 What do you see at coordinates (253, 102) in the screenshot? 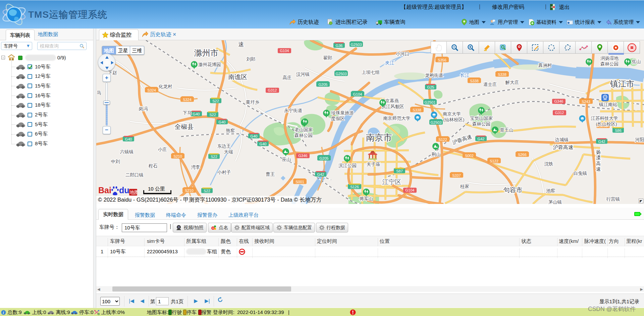
I see `svg-text: 黄圩乡` at bounding box center [253, 102].